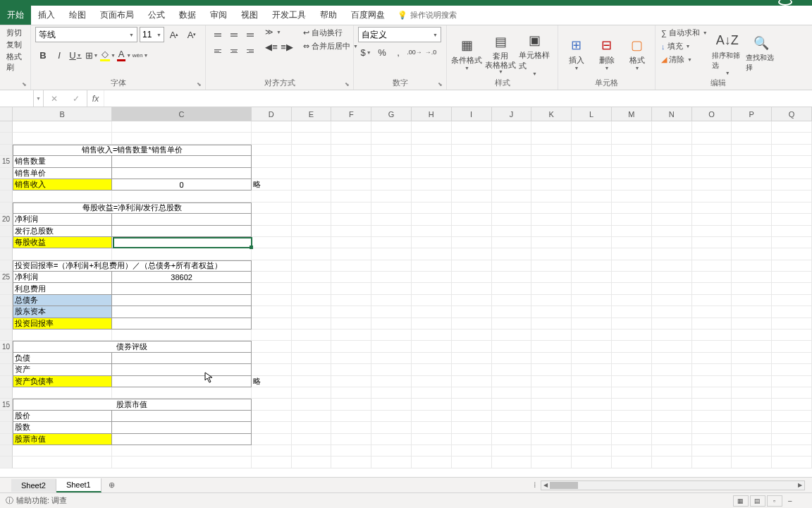 The image size is (812, 508). What do you see at coordinates (133, 150) in the screenshot?
I see `cell: 销售收入=销售数量*销售单价` at bounding box center [133, 150].